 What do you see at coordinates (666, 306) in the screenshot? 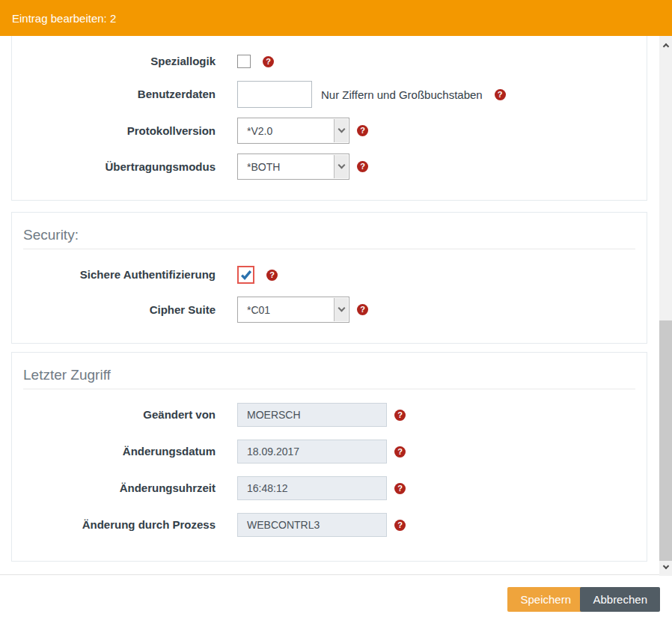
I see `vertical-scrollbar` at bounding box center [666, 306].